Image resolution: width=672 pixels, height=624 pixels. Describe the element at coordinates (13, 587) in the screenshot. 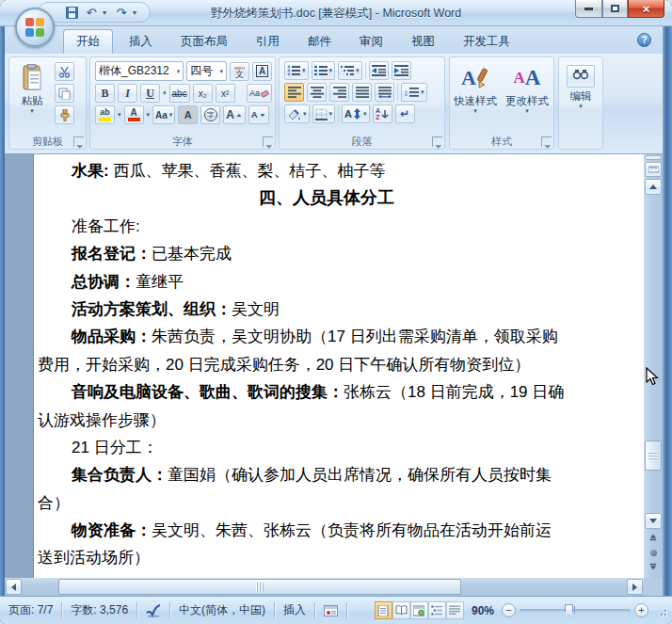

I see `scroll-left-button` at that location.